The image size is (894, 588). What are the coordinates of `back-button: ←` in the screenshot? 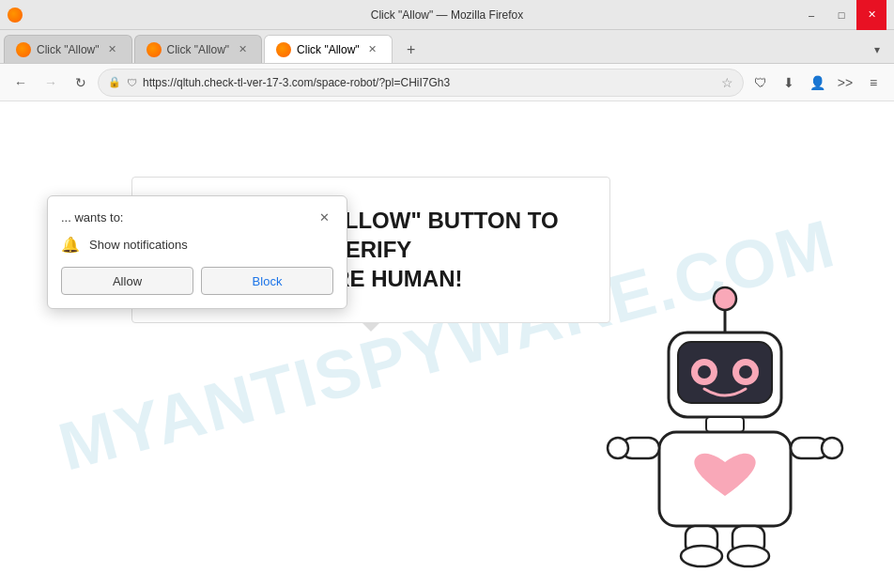 It's located at (21, 83).